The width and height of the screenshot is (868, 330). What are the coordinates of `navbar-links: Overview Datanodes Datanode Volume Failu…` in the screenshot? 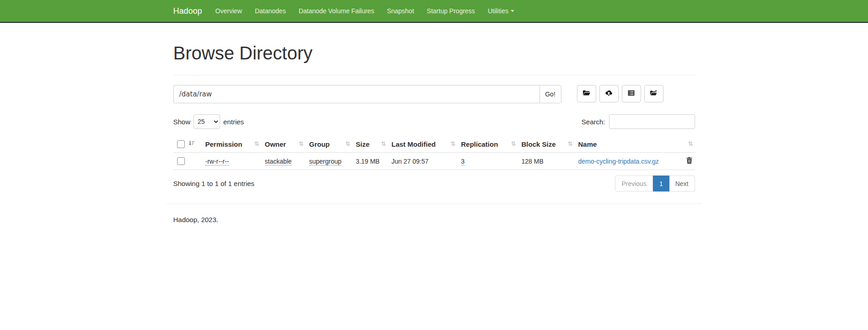 It's located at (365, 11).